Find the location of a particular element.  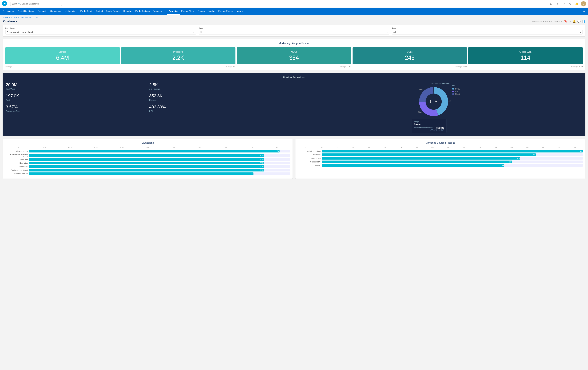

tile-value-closed-won: 114 is located at coordinates (525, 58).